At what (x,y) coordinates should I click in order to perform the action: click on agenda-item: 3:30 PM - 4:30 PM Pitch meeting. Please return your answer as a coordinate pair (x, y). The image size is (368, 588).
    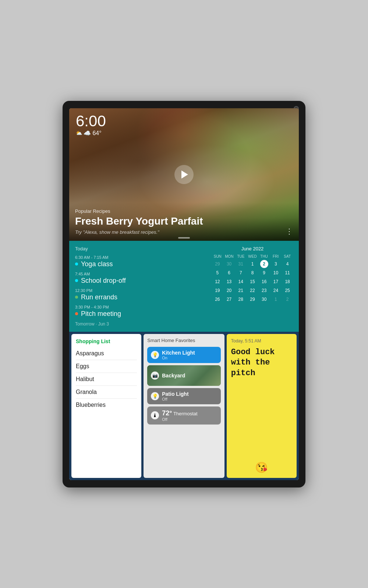
    Looking at the image, I should click on (142, 311).